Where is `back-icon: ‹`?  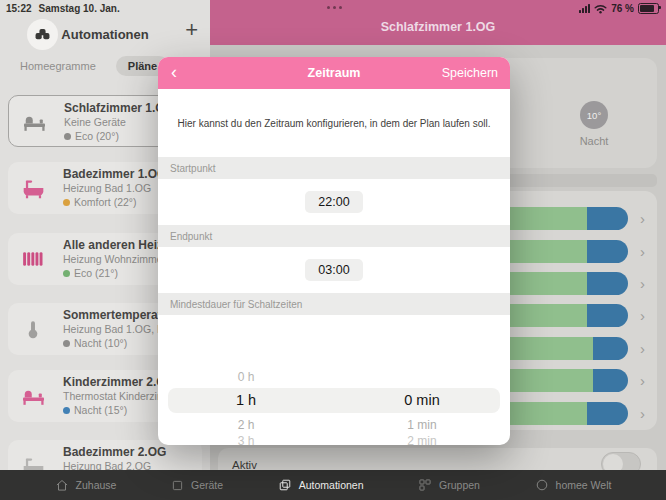
back-icon: ‹ is located at coordinates (174, 72).